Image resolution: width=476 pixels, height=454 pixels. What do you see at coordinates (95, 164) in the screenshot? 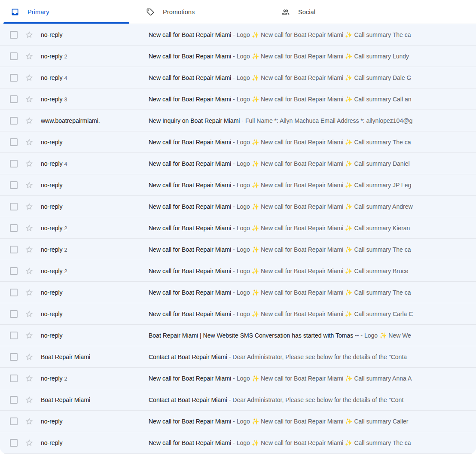
I see `sender-cell: no-reply4` at bounding box center [95, 164].